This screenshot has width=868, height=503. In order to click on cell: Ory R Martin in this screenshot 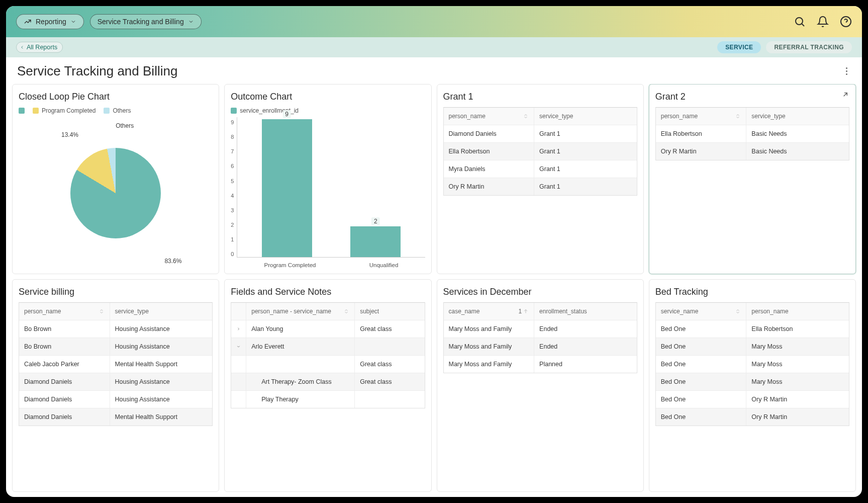, I will do `click(798, 417)`.